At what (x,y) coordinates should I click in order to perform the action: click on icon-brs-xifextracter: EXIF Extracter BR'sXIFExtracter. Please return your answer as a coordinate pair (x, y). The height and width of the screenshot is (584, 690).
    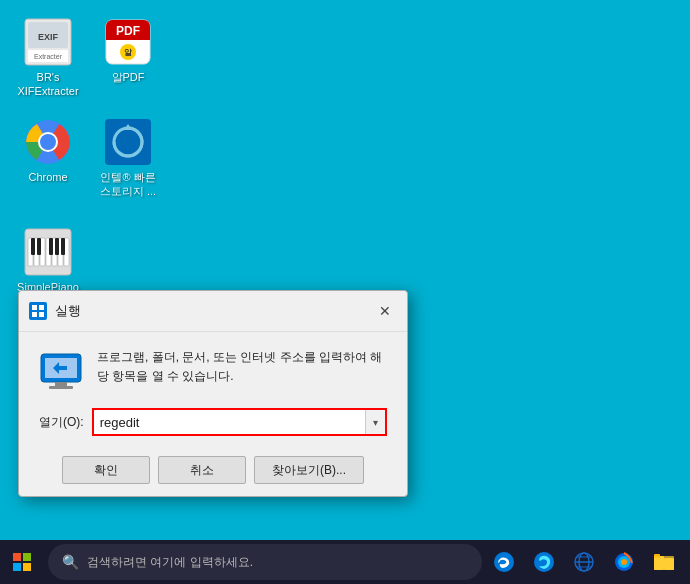
    Looking at the image, I should click on (48, 58).